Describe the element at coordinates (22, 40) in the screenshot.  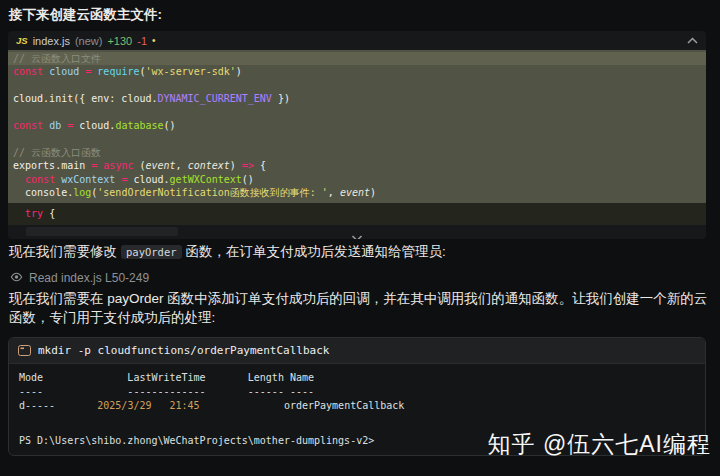
I see `javascript-file-icon: JS` at that location.